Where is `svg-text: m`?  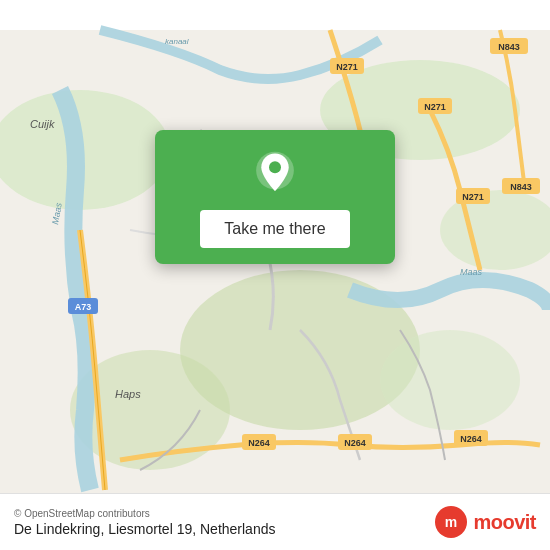 svg-text: m is located at coordinates (451, 522).